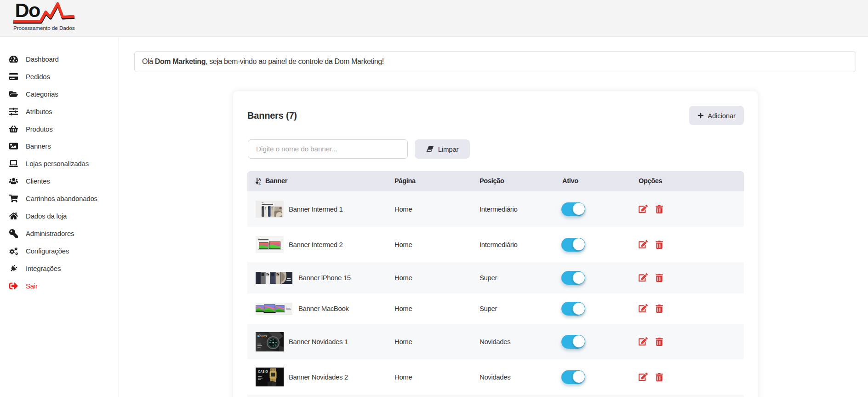  Describe the element at coordinates (28, 11) in the screenshot. I see `svg-text: Do` at that location.